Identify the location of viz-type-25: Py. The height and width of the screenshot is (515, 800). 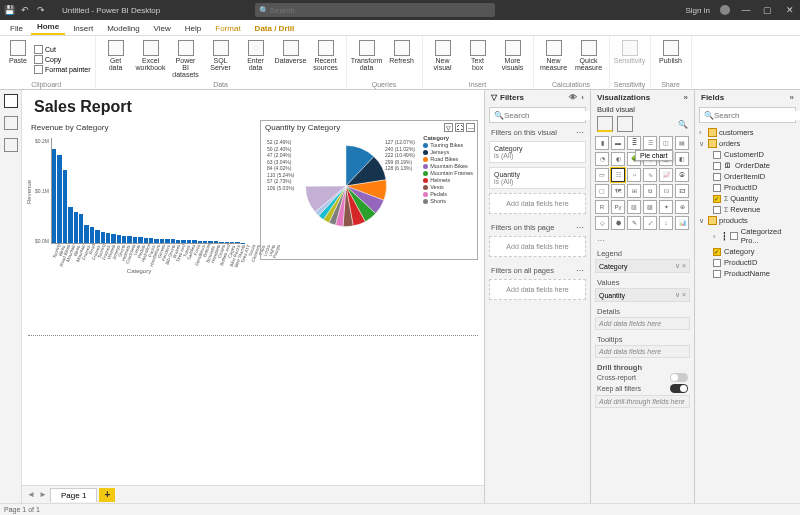
(618, 207).